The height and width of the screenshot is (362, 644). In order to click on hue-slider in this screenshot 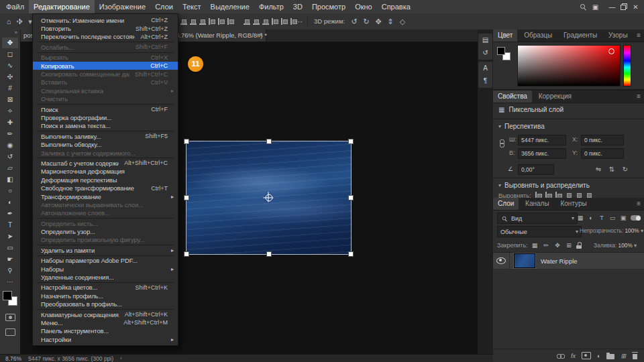, I will do `click(627, 66)`.